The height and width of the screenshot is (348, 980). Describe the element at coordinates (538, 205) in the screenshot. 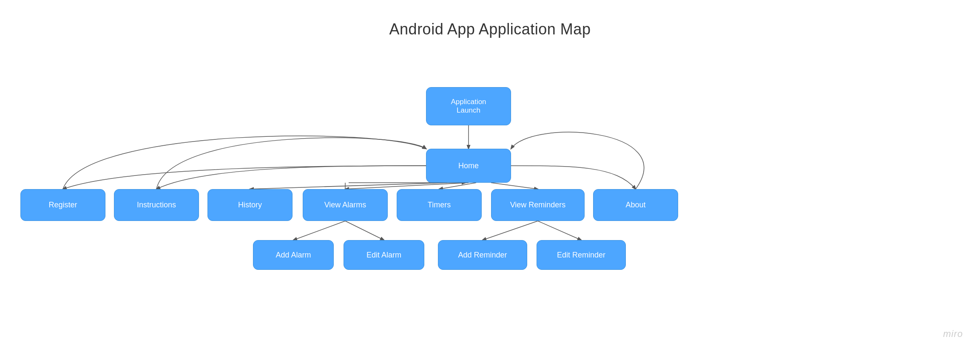

I see `node-view-reminders: View Reminders` at that location.